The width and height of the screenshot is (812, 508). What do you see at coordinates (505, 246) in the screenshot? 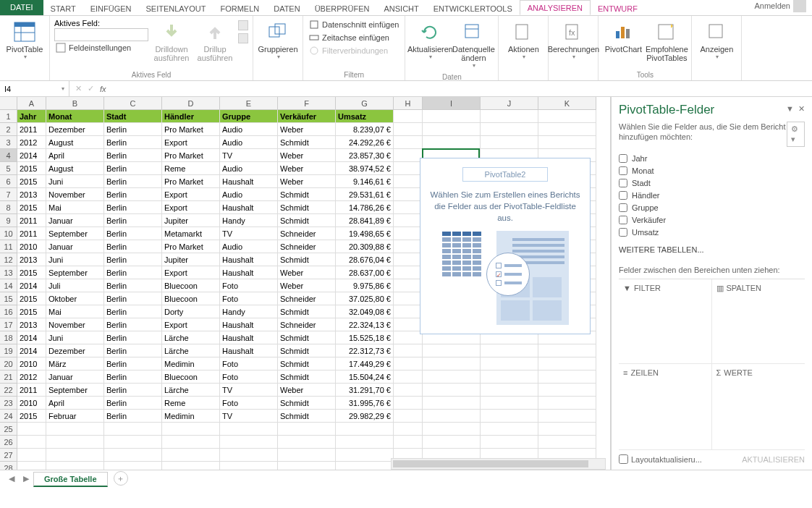
I see `pivottable-placeholder: PivotTable2 Wählen Sie zum Erstellen ein…` at bounding box center [505, 246].